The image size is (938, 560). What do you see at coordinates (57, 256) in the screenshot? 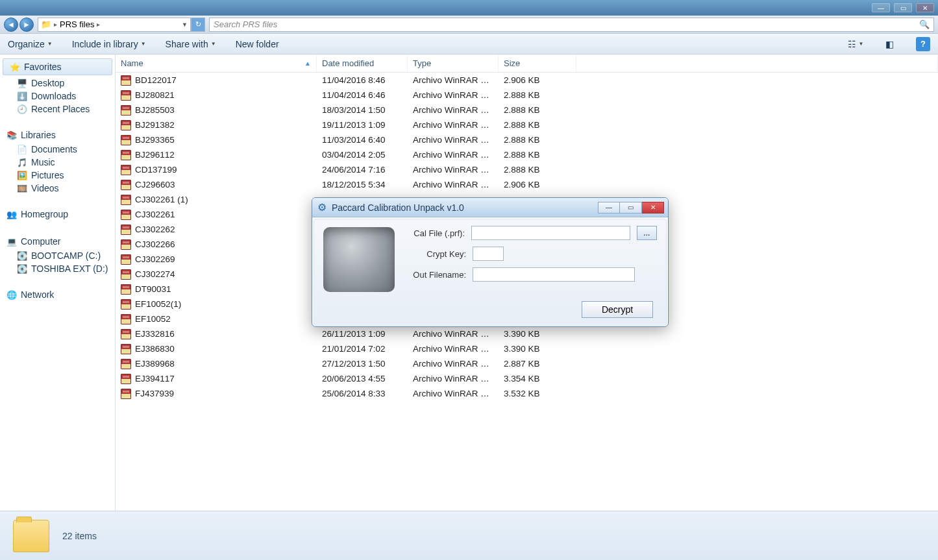
I see `sidebar-drive-c: 💽BOOTCAMP (C:)` at bounding box center [57, 256].